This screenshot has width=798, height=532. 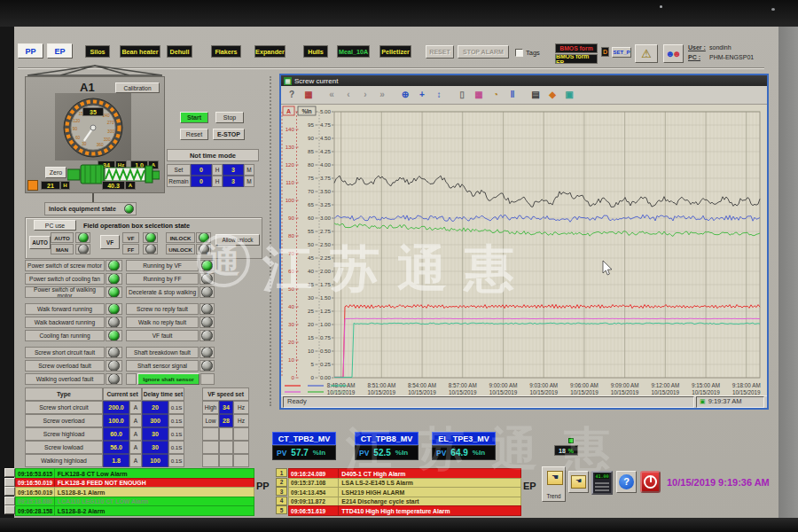 I want to click on copy-icon: ▯, so click(x=462, y=96).